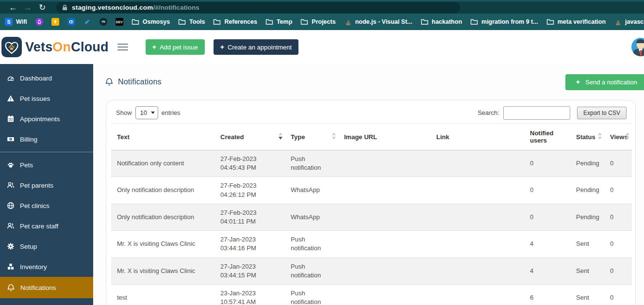 The image size is (644, 305). What do you see at coordinates (11, 98) in the screenshot?
I see `warning-icon` at bounding box center [11, 98].